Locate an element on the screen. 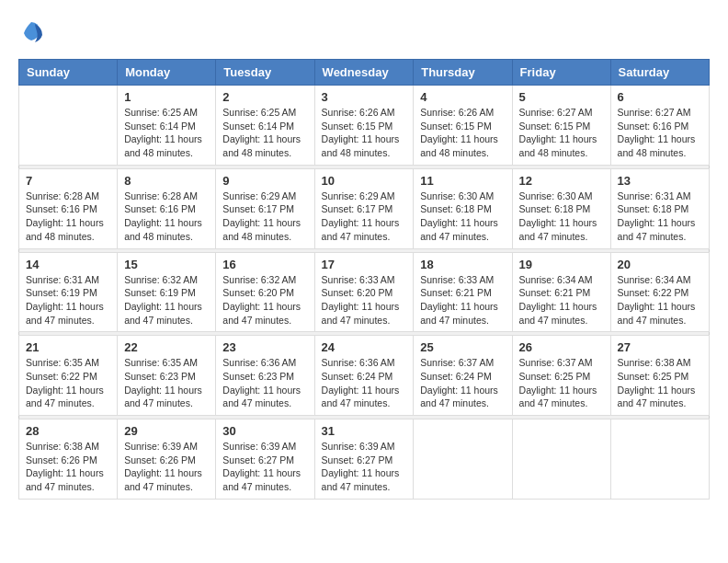 The image size is (728, 563). calendar-cell: 13Sunrise: 6:31 AM Sunset: 6:18 PM Dayli… is located at coordinates (660, 208).